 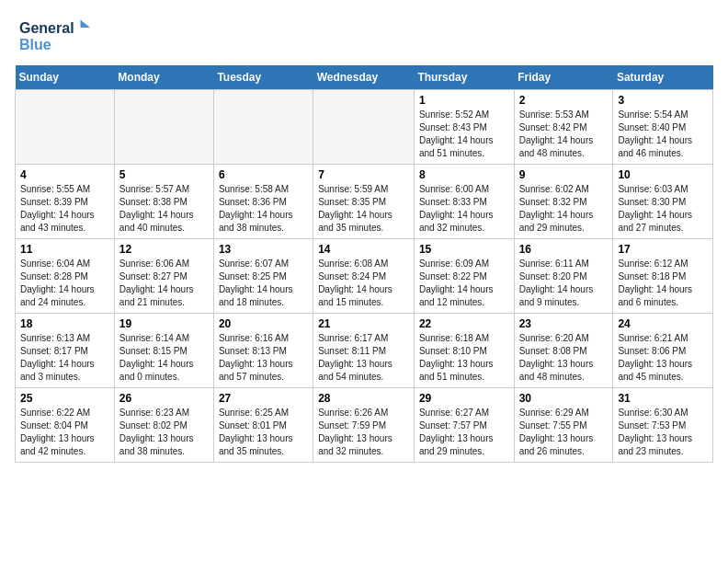 What do you see at coordinates (64, 324) in the screenshot?
I see `day-number: 18` at bounding box center [64, 324].